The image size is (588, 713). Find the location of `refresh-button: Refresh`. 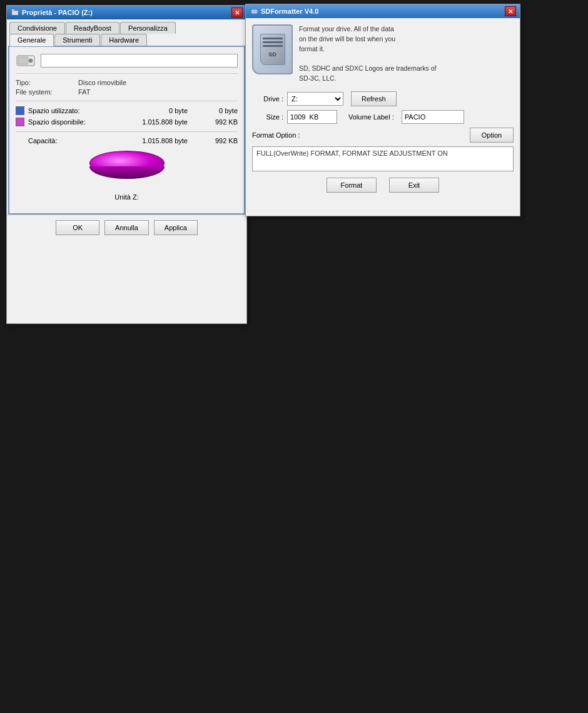

refresh-button: Refresh is located at coordinates (374, 99).